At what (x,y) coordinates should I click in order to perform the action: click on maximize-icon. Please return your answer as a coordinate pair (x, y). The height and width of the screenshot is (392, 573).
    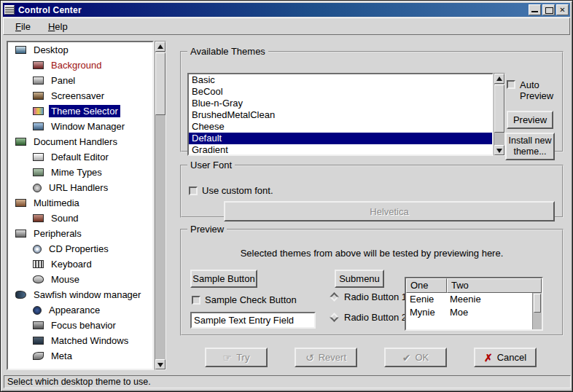
    Looking at the image, I should click on (548, 10).